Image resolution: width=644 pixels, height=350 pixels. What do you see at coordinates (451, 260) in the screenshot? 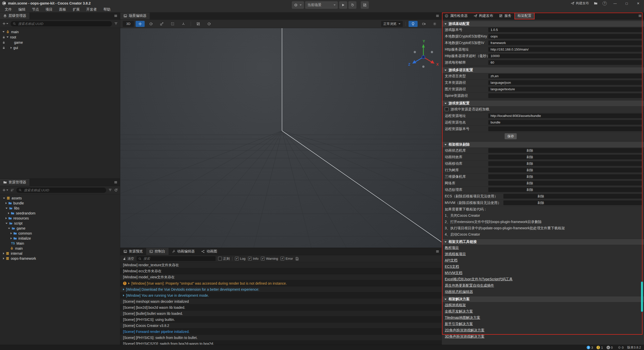
I see `doc-link-api: API文档` at bounding box center [451, 260].